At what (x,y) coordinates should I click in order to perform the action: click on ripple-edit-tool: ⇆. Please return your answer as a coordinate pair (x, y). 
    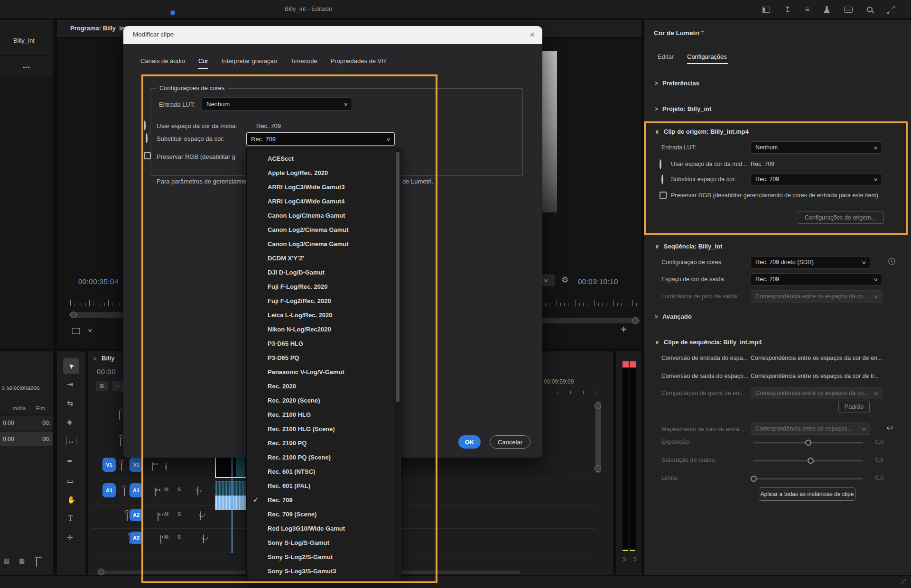
    Looking at the image, I should click on (70, 403).